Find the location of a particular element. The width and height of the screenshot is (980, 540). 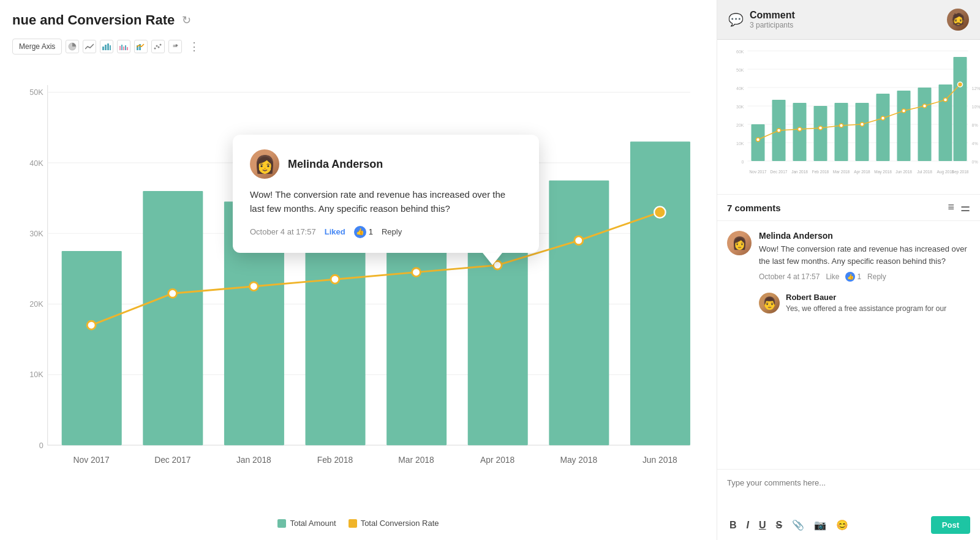

comment-panel-icon: 💬 is located at coordinates (736, 20).